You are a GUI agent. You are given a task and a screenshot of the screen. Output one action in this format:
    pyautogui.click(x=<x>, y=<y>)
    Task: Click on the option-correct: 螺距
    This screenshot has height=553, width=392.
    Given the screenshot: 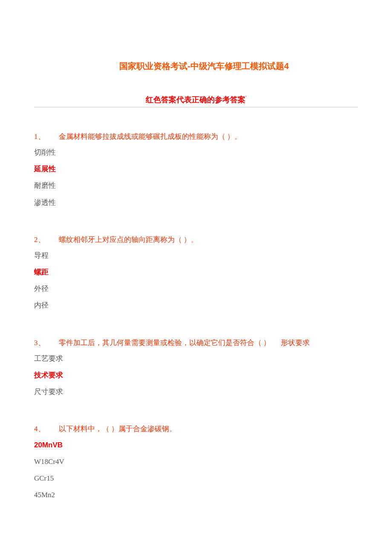 What is the action you would take?
    pyautogui.click(x=196, y=272)
    